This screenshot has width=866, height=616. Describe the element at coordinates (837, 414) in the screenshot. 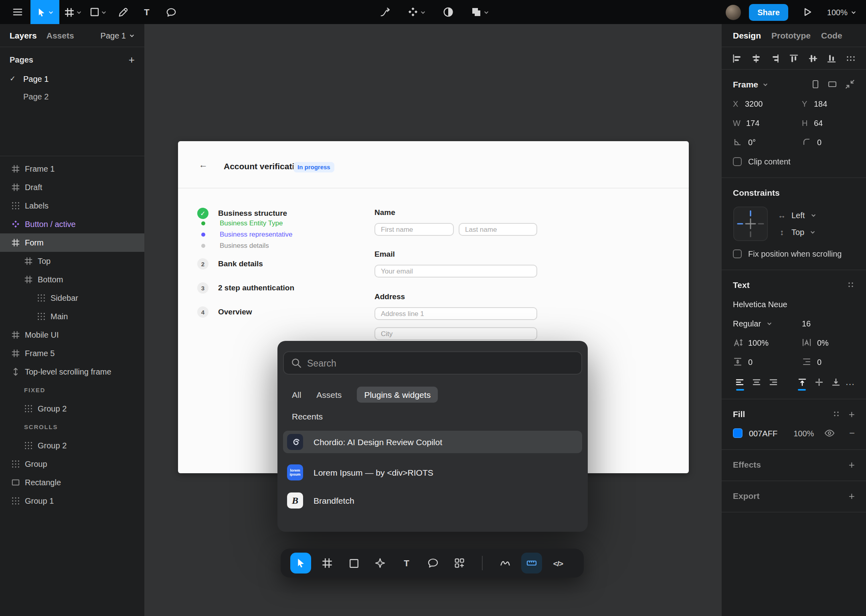

I see `fill-styles-button` at that location.